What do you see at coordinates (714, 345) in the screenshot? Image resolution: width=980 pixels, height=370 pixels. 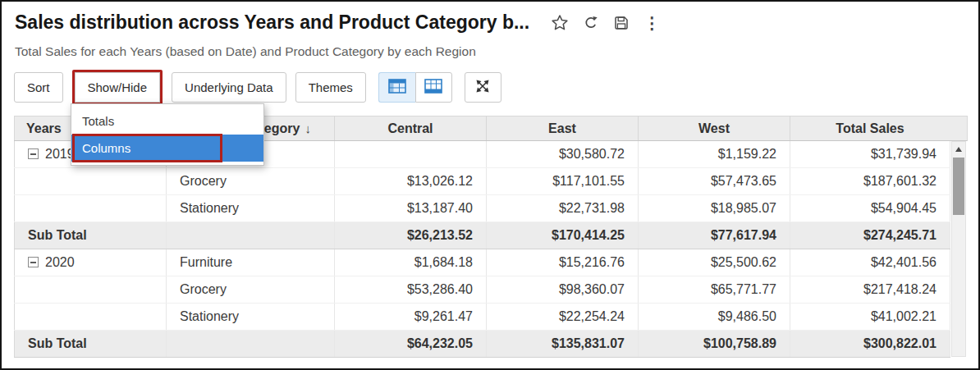 I see `west-subtotal: $100,758.89` at bounding box center [714, 345].